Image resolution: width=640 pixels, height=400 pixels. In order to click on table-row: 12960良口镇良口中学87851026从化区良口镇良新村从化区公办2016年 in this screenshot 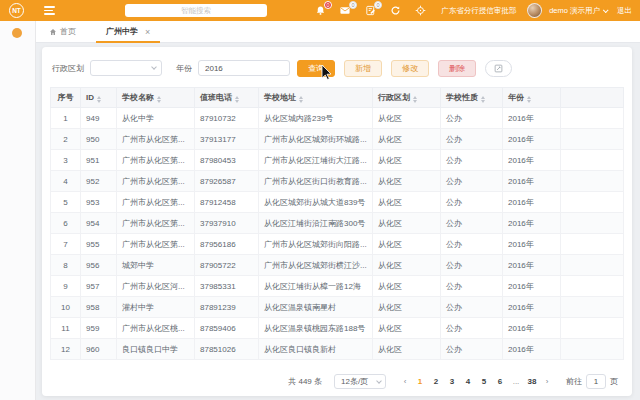, I will do `click(338, 350)`.